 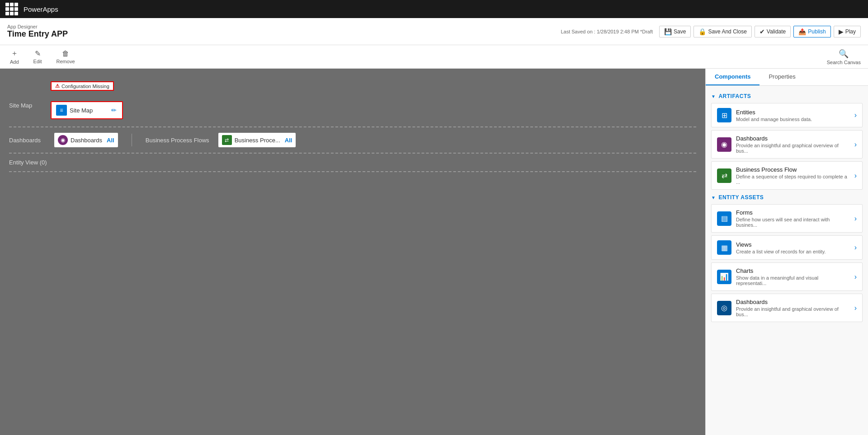 What do you see at coordinates (177, 140) in the screenshot?
I see `bpf-section-label: Business Process Flows` at bounding box center [177, 140].